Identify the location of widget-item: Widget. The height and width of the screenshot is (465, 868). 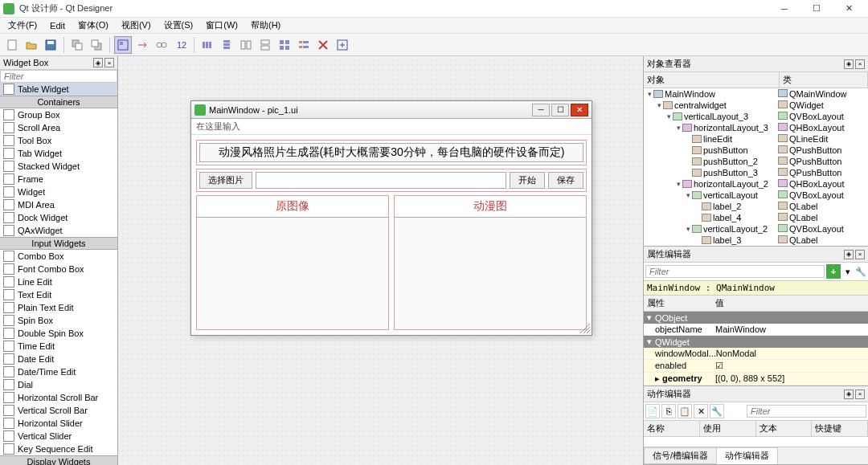
(59, 192).